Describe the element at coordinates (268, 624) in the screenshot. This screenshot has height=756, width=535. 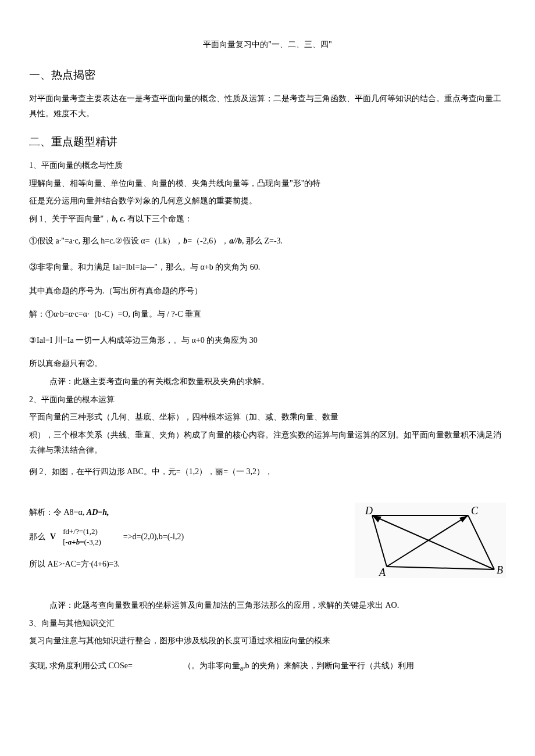
I see `subsection-3-title: 3、向量与其他知识交汇` at that location.